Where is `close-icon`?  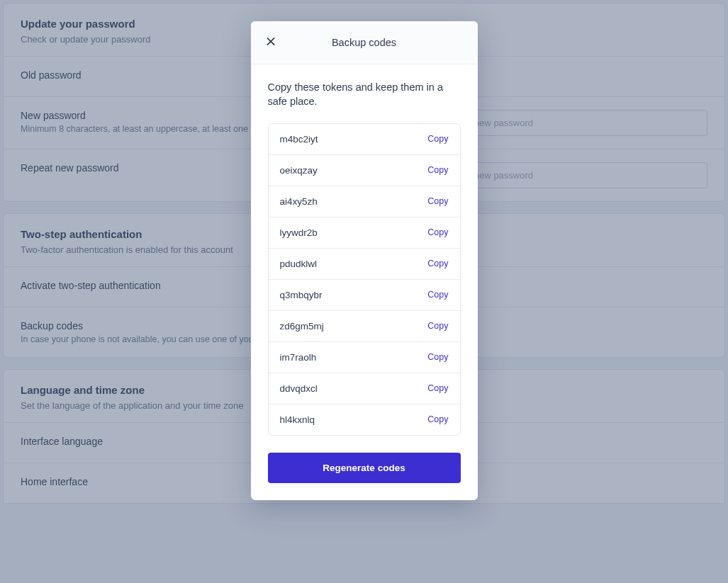 close-icon is located at coordinates (271, 43).